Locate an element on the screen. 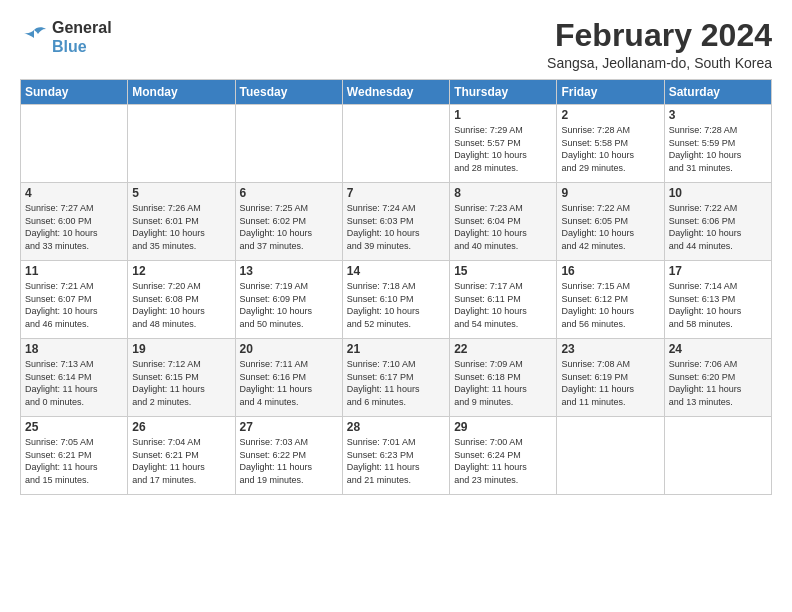  day-number: 5 is located at coordinates (181, 193).